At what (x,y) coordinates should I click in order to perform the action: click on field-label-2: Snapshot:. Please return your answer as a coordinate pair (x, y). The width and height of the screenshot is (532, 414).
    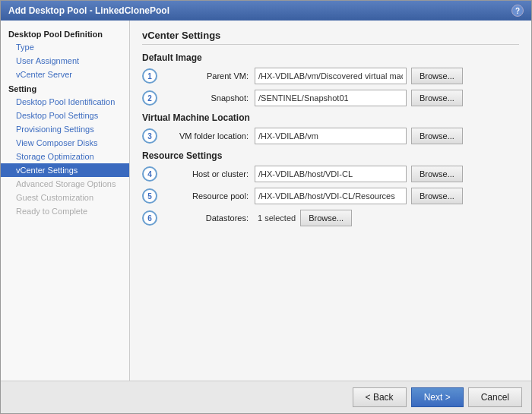
    Looking at the image, I should click on (209, 98).